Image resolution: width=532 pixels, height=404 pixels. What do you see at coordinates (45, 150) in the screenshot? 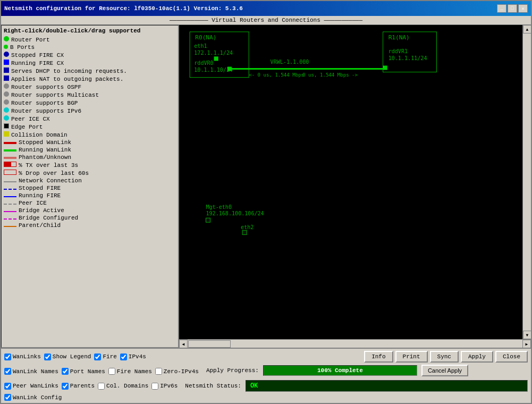
I see `legend-label: Running WanLink` at bounding box center [45, 150].